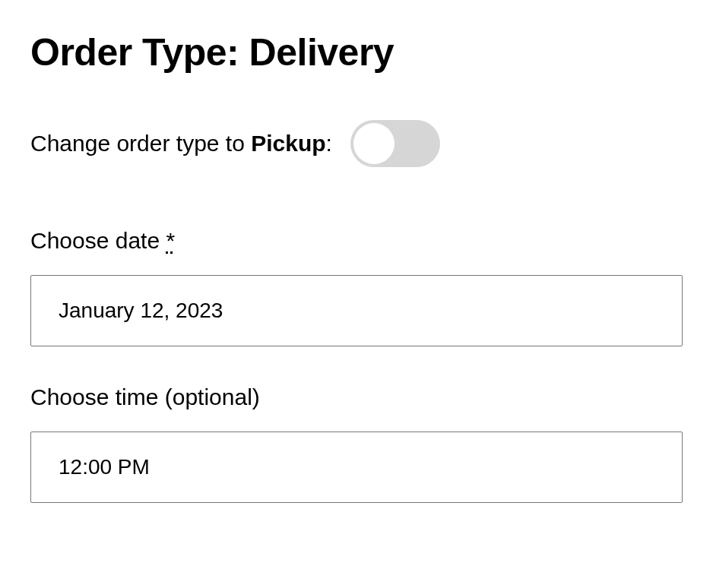 Image resolution: width=713 pixels, height=588 pixels. I want to click on toggle-knob-icon, so click(374, 144).